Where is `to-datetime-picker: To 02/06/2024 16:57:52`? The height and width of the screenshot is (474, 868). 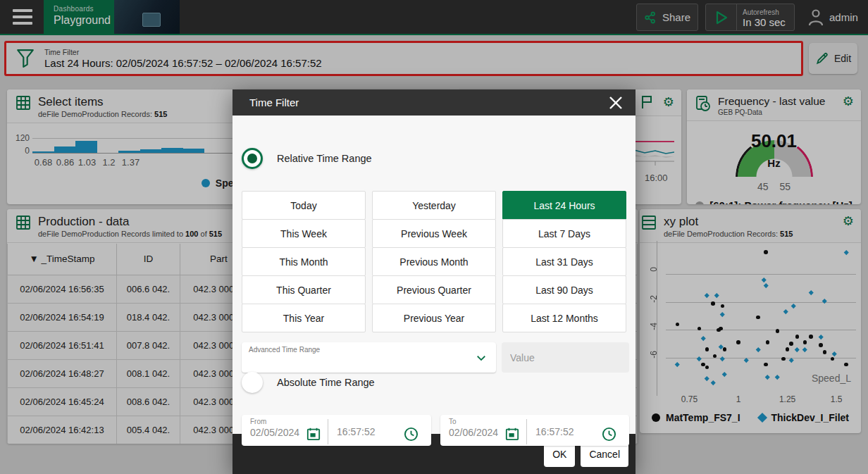
to-datetime-picker: To 02/06/2024 16:57:52 is located at coordinates (535, 430).